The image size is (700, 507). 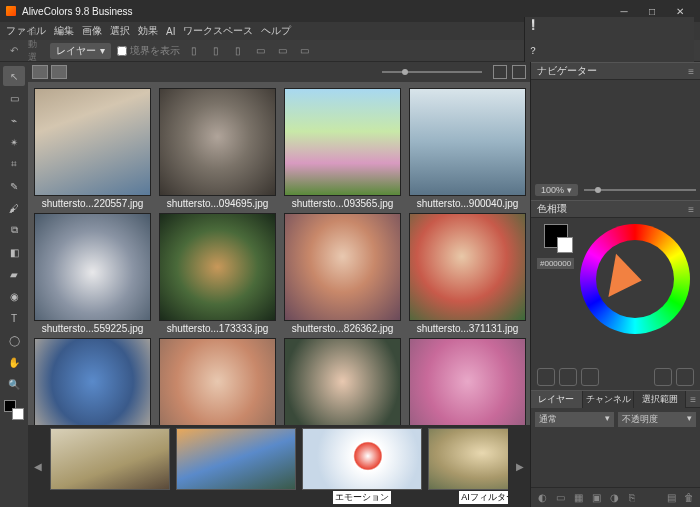 What do you see at coordinates (218, 31) in the screenshot?
I see `menu-workspace: ワークスペース` at bounding box center [218, 31].